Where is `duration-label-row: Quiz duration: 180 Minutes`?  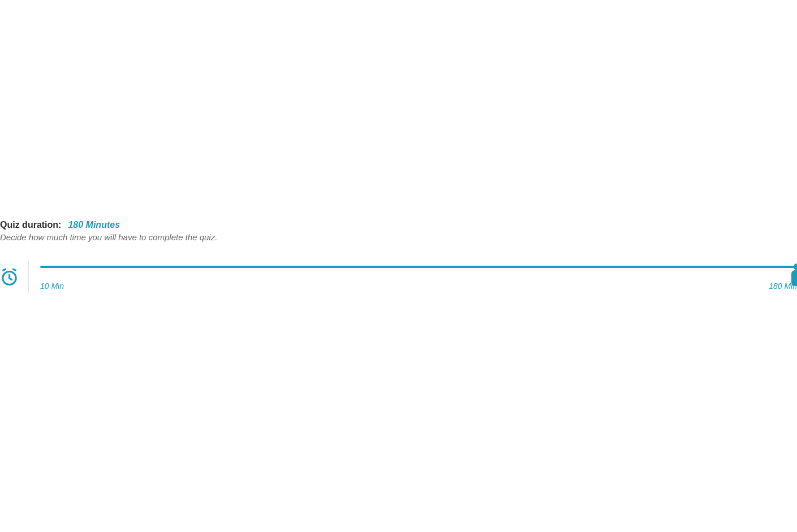 duration-label-row: Quiz duration: 180 Minutes is located at coordinates (398, 225).